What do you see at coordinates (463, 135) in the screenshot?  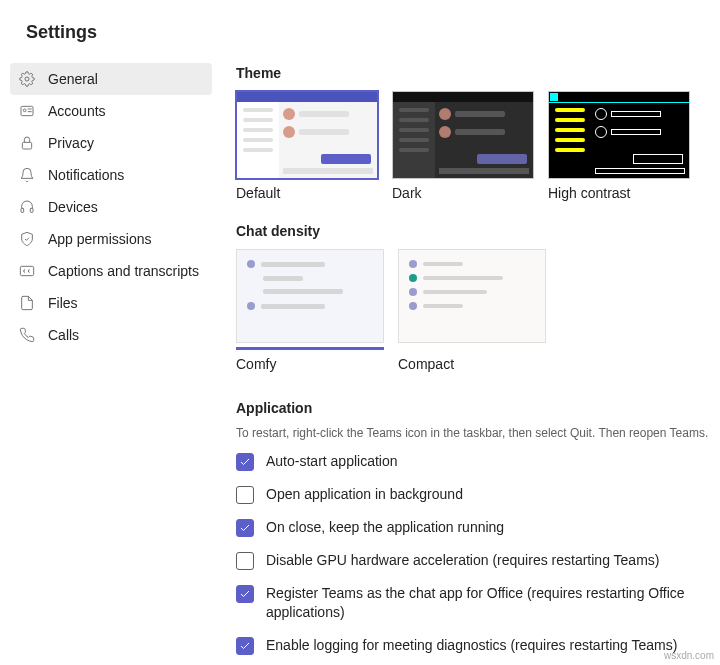 I see `theme-thumb-dark` at bounding box center [463, 135].